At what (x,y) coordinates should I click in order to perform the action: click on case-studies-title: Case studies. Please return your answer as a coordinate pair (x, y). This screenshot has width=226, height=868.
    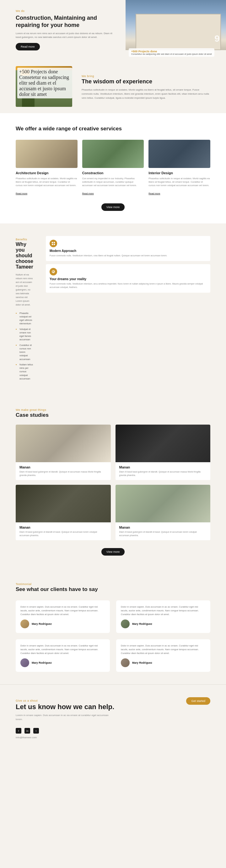
    Looking at the image, I should click on (113, 415).